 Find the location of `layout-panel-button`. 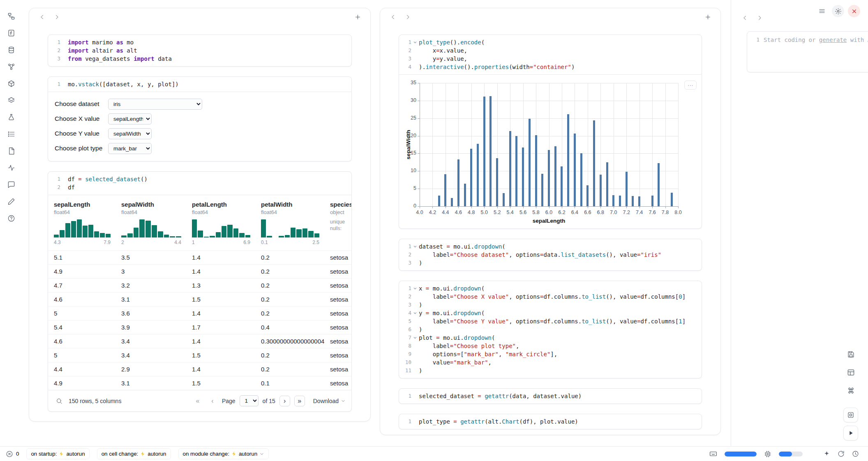

layout-panel-button is located at coordinates (851, 372).